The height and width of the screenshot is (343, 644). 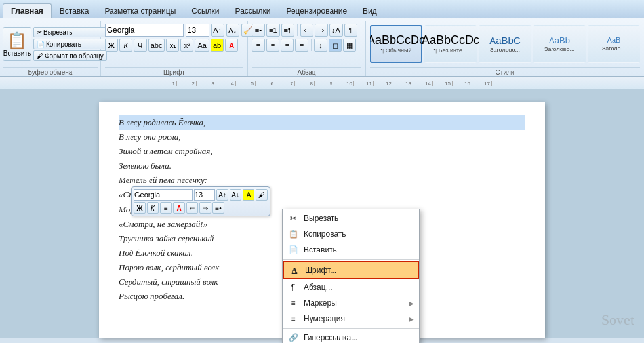 I want to click on context-menu: ✂ Вырезать 📋 Копировать 📄 Вставить A Шри…, so click(x=351, y=275).